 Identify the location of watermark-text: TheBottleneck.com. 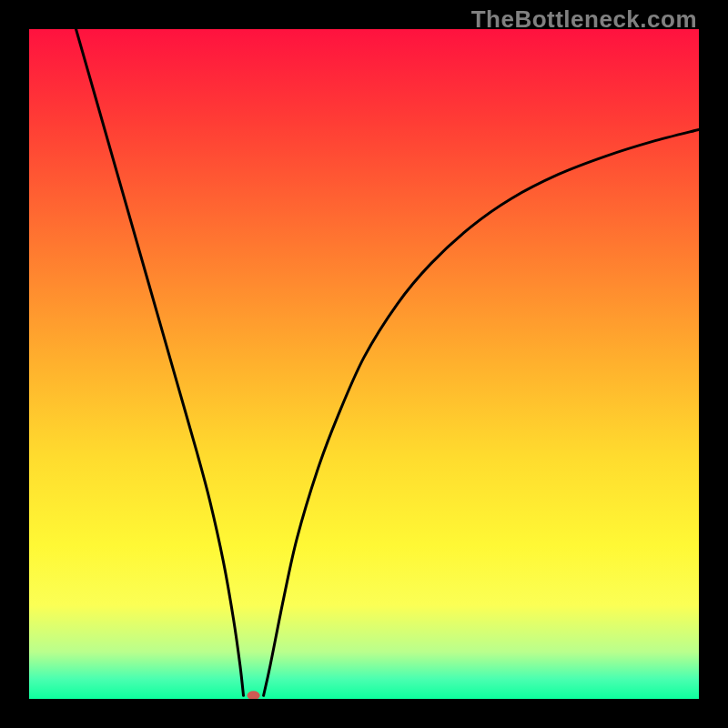
(584, 20).